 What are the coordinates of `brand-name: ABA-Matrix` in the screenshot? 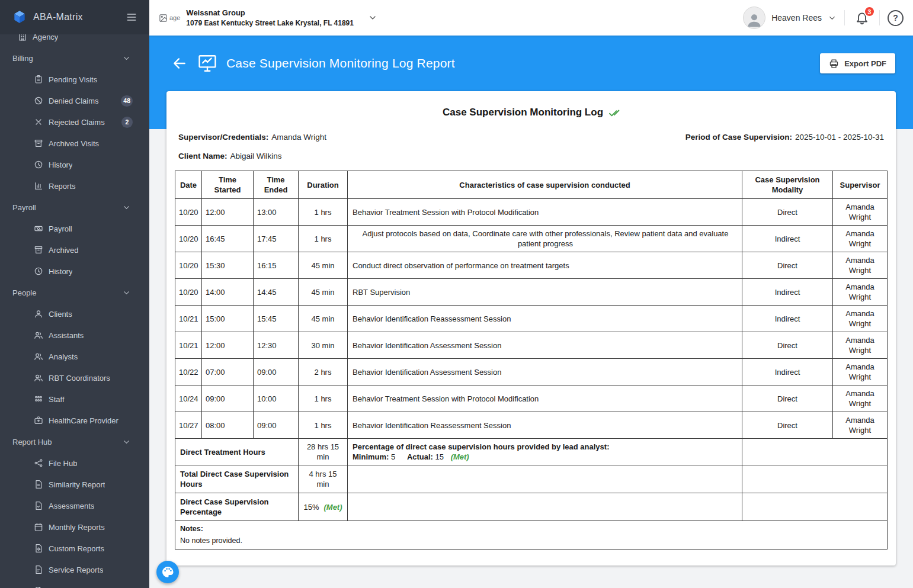 It's located at (75, 17).